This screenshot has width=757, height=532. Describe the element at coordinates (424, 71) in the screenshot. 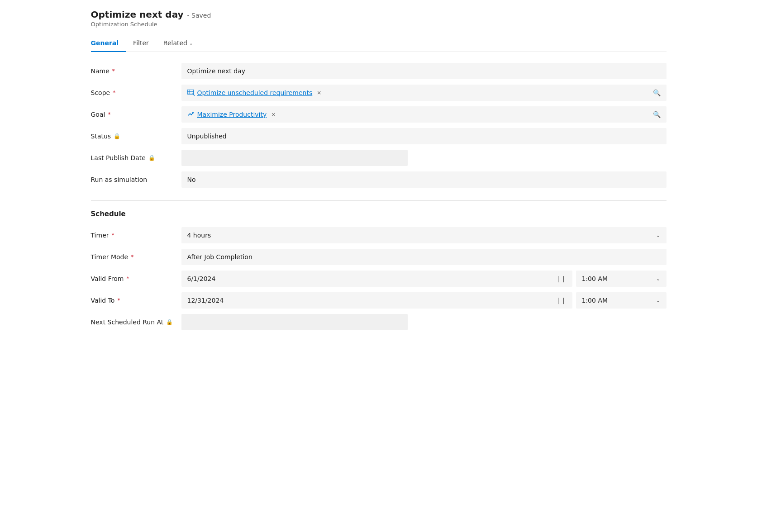

I see `name-field: Optimize next day` at that location.